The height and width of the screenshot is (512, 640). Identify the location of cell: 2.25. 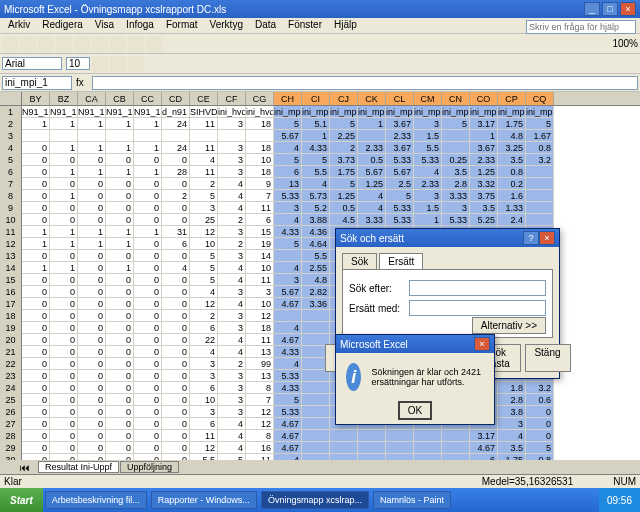
(344, 136).